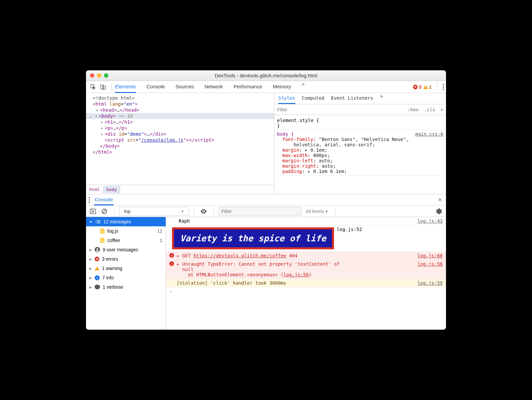 The height and width of the screenshot is (400, 532). Describe the element at coordinates (95, 189) in the screenshot. I see `crumb-html: html` at that location.